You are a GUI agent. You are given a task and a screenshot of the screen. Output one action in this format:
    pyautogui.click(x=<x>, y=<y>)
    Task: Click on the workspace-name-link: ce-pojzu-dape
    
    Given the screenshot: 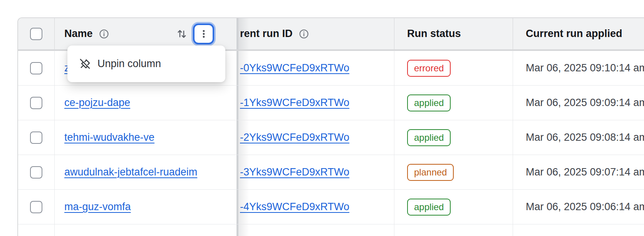 What is the action you would take?
    pyautogui.click(x=97, y=103)
    